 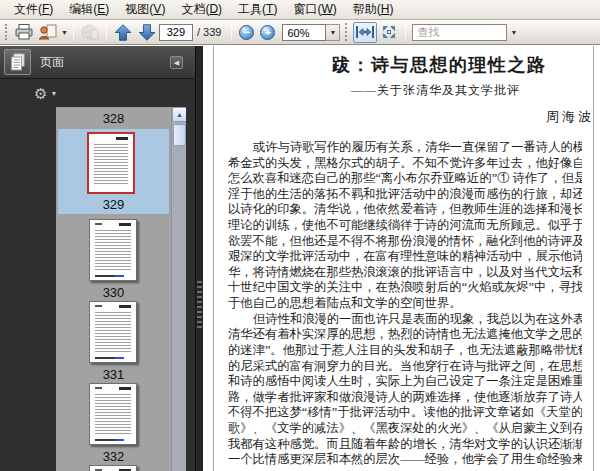 I want to click on previous-page-button, so click(x=123, y=32).